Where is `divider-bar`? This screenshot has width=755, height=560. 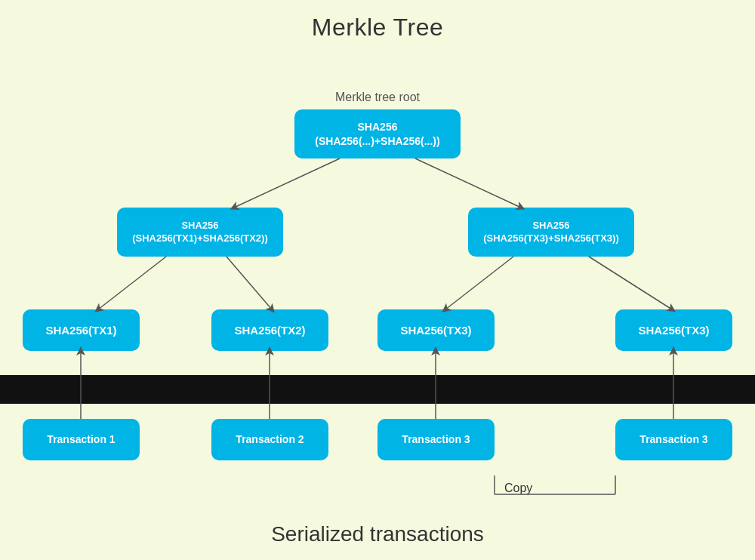 divider-bar is located at coordinates (378, 389).